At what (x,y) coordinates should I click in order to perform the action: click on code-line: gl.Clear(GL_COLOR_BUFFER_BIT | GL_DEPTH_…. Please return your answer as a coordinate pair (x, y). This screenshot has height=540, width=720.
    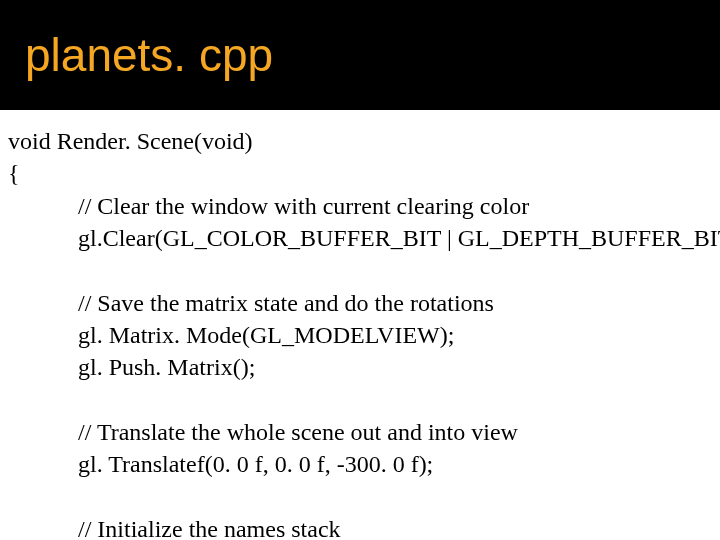
    Looking at the image, I should click on (360, 238).